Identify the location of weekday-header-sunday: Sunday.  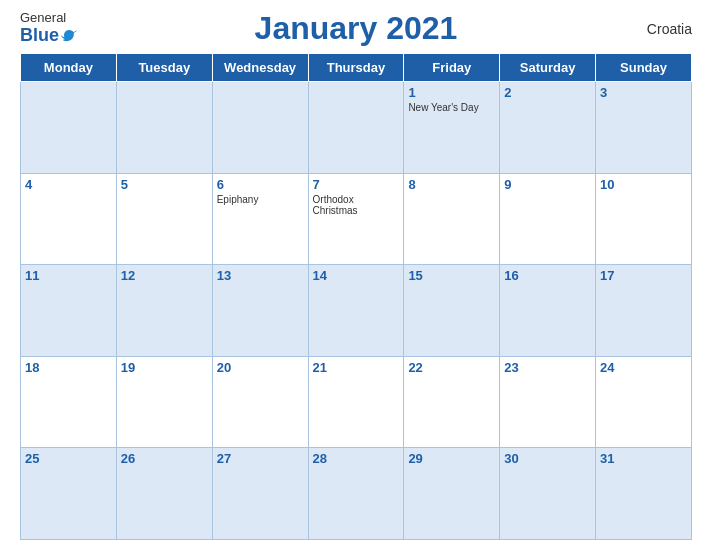
(644, 68).